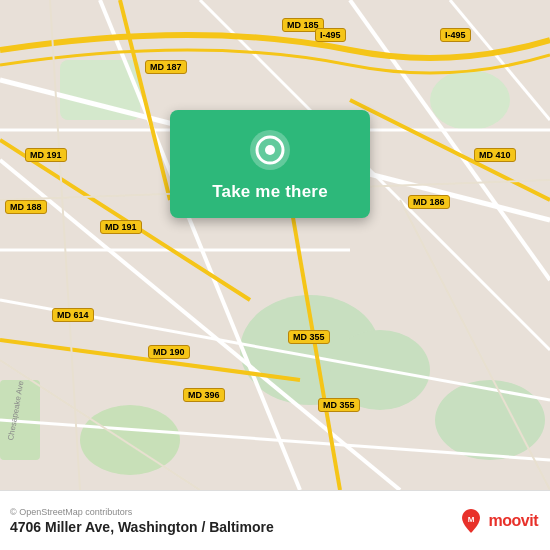 The image size is (550, 550). What do you see at coordinates (142, 521) in the screenshot?
I see `bottom-left: © OpenStreetMap contributors 4706 Miller…` at bounding box center [142, 521].